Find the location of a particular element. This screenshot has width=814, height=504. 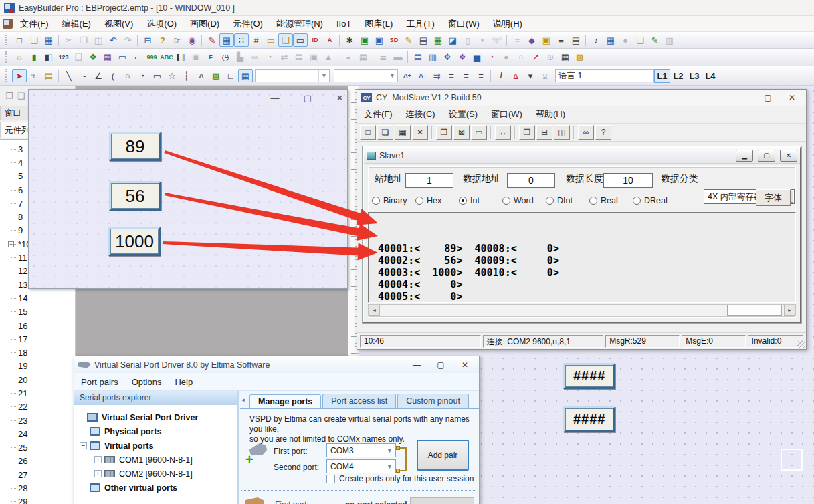

ports-tree-item: + COM1 [9600-N-8-1] is located at coordinates (156, 460).